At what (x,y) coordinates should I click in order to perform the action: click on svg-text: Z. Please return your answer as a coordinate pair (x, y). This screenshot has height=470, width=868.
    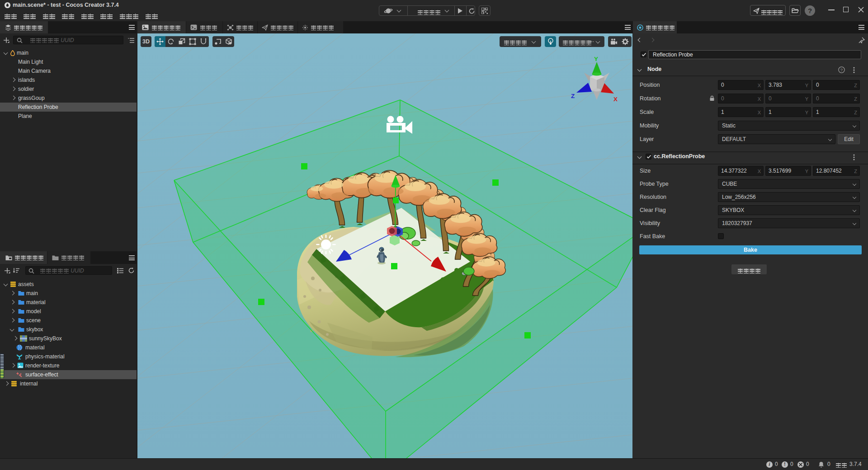
    Looking at the image, I should click on (573, 96).